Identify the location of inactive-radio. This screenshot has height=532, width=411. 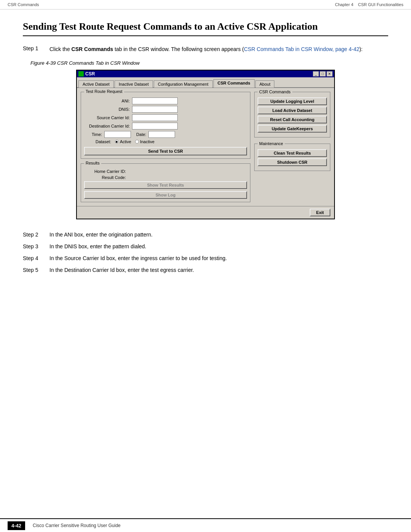
(137, 142).